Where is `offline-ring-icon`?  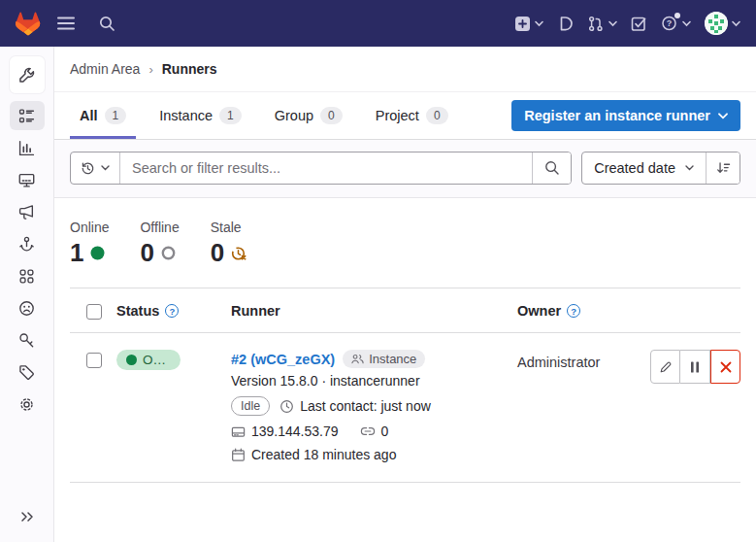 offline-ring-icon is located at coordinates (169, 253).